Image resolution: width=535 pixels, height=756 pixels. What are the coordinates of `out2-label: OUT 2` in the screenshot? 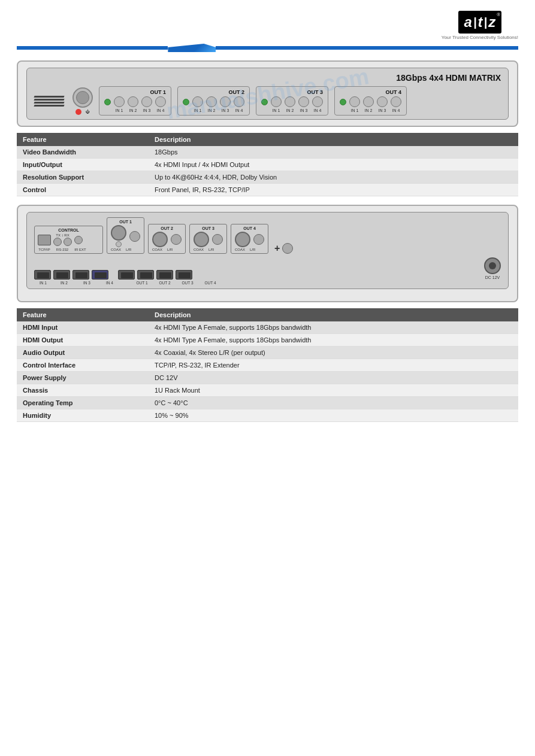 It's located at (236, 92).